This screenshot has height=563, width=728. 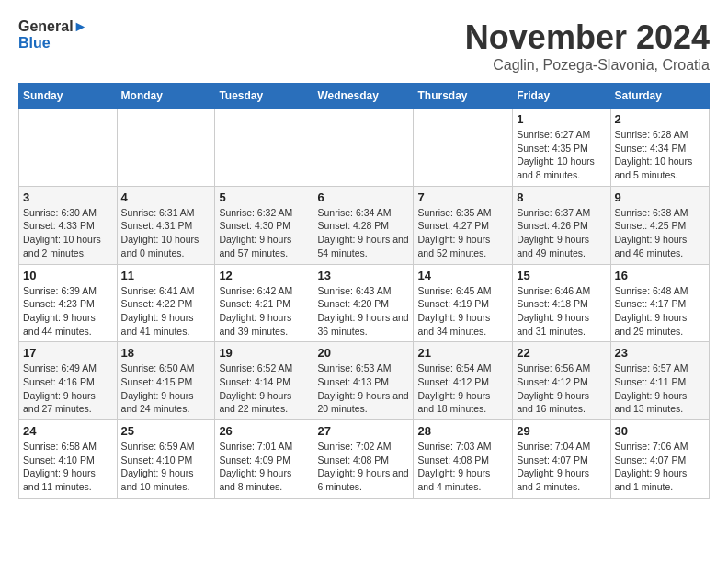 What do you see at coordinates (264, 197) in the screenshot?
I see `day-number: 5` at bounding box center [264, 197].